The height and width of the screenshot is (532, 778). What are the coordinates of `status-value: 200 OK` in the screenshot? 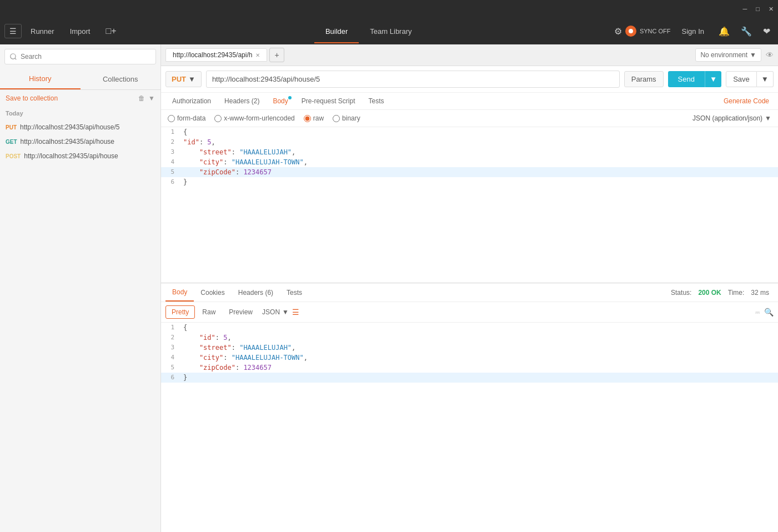 It's located at (710, 293).